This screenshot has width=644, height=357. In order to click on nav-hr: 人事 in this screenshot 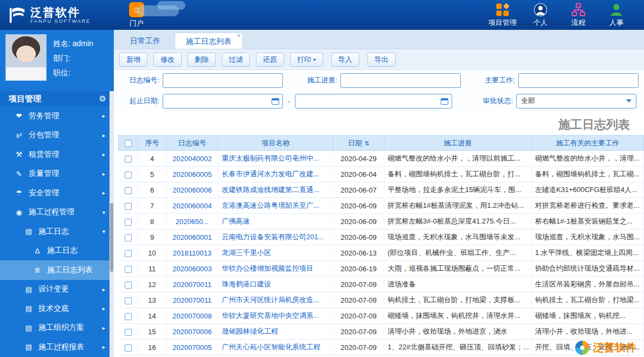, I will do `click(616, 15)`.